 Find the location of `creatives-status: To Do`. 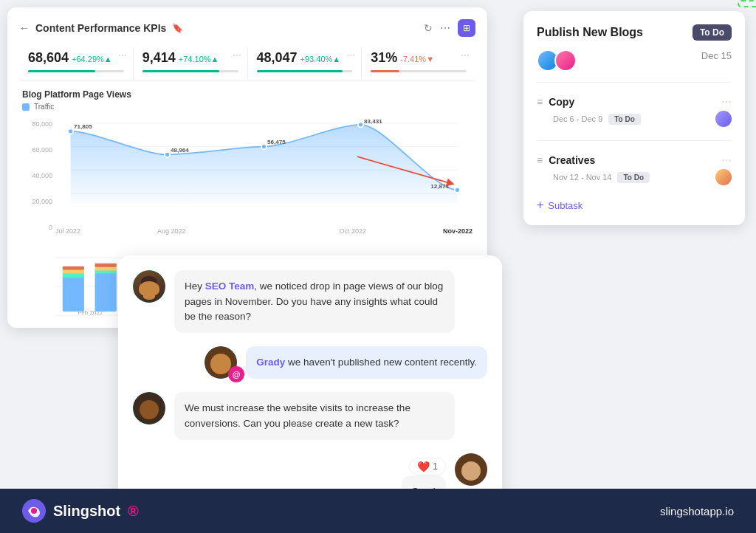

creatives-status: To Do is located at coordinates (633, 177).